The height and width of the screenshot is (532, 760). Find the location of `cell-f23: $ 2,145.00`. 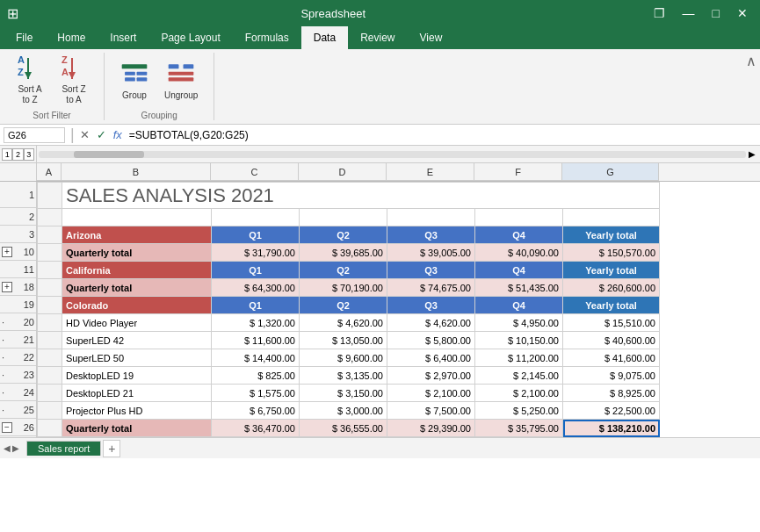

cell-f23: $ 2,145.00 is located at coordinates (519, 376).